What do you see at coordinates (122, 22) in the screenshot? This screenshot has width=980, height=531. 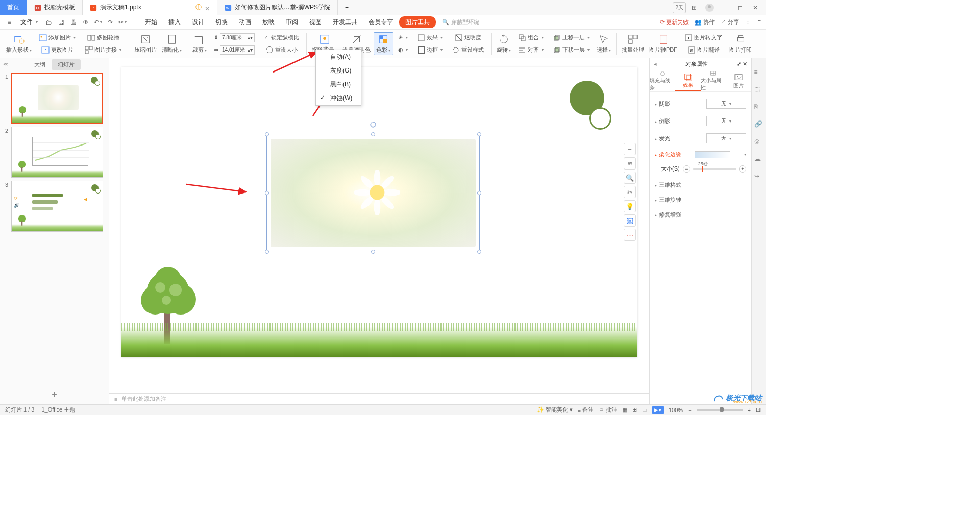 I see `scissors-icon: ✂▾` at bounding box center [122, 22].